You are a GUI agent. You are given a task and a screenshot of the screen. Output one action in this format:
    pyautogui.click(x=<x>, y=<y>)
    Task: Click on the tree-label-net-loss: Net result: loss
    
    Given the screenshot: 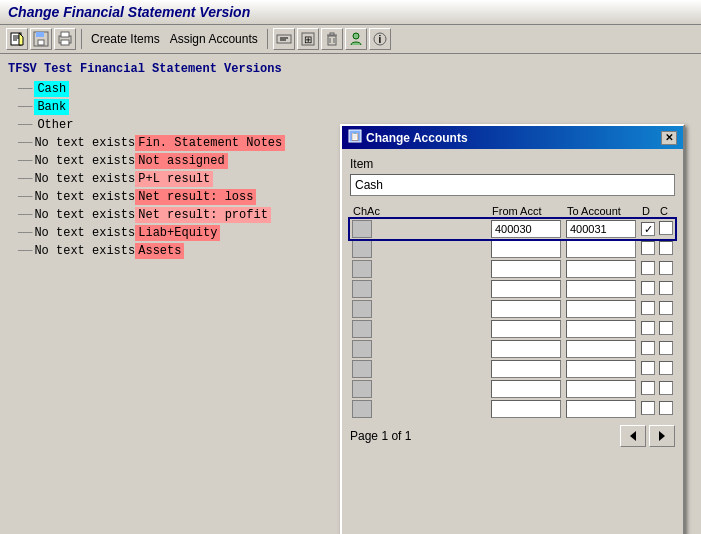 What is the action you would take?
    pyautogui.click(x=196, y=197)
    